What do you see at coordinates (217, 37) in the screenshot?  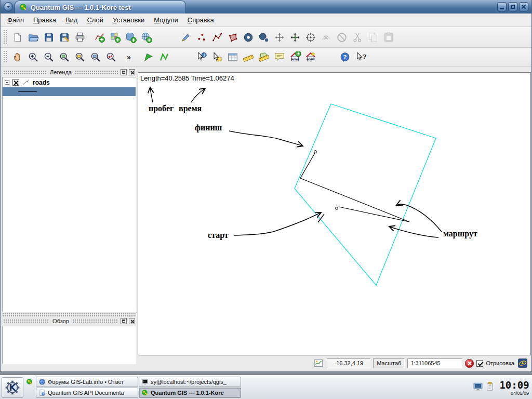 I see `capture-line-button` at bounding box center [217, 37].